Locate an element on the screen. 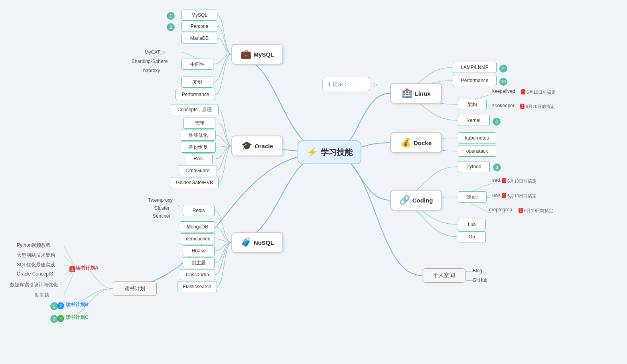  nosql-sub-memcached: memcached is located at coordinates (197, 239).